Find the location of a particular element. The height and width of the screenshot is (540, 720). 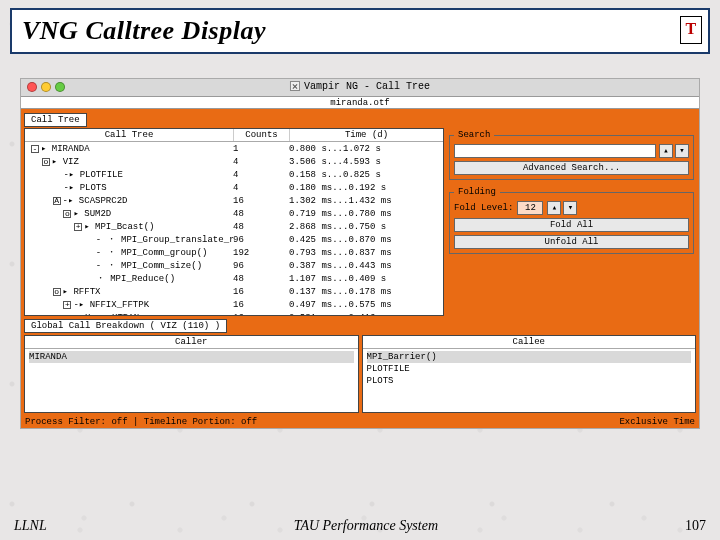

tree-row: -▸ PLOTFILE40.158 s...0.825 s is located at coordinates (237, 176).